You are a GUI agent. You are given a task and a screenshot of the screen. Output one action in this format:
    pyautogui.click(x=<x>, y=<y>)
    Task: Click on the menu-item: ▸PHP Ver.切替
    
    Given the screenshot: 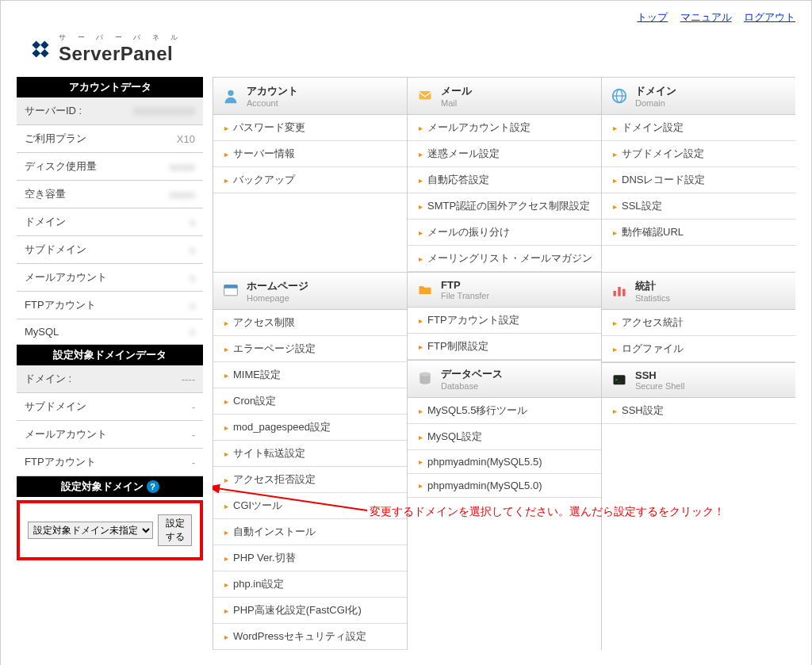 What is the action you would take?
    pyautogui.click(x=310, y=558)
    